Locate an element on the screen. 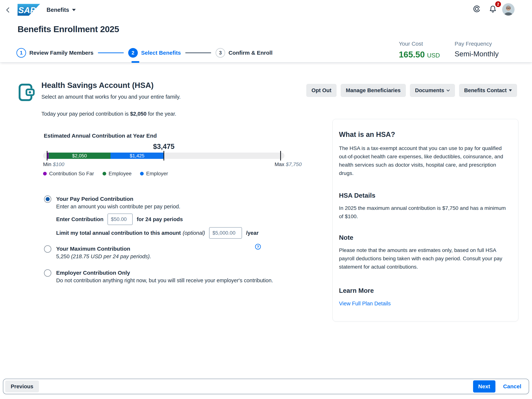 The image size is (532, 399). pay-periods-suffix: for 24 pay periods is located at coordinates (160, 219).